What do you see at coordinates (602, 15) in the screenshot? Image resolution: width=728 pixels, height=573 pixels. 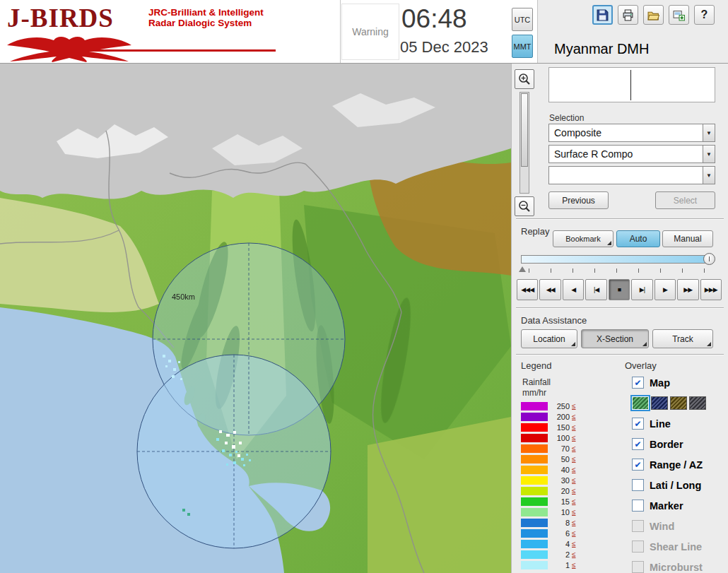 I see `save-button` at bounding box center [602, 15].